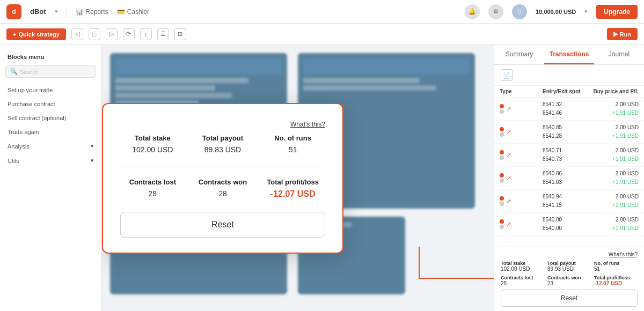 The height and width of the screenshot is (311, 644). What do you see at coordinates (50, 104) in the screenshot?
I see `sidebar-item-purchase: Purchase contract` at bounding box center [50, 104].